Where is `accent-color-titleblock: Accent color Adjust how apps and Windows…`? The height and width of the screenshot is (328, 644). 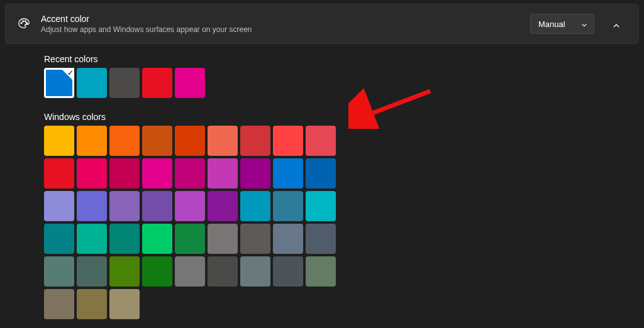 accent-color-titleblock: Accent color Adjust how apps and Windows… is located at coordinates (280, 24).